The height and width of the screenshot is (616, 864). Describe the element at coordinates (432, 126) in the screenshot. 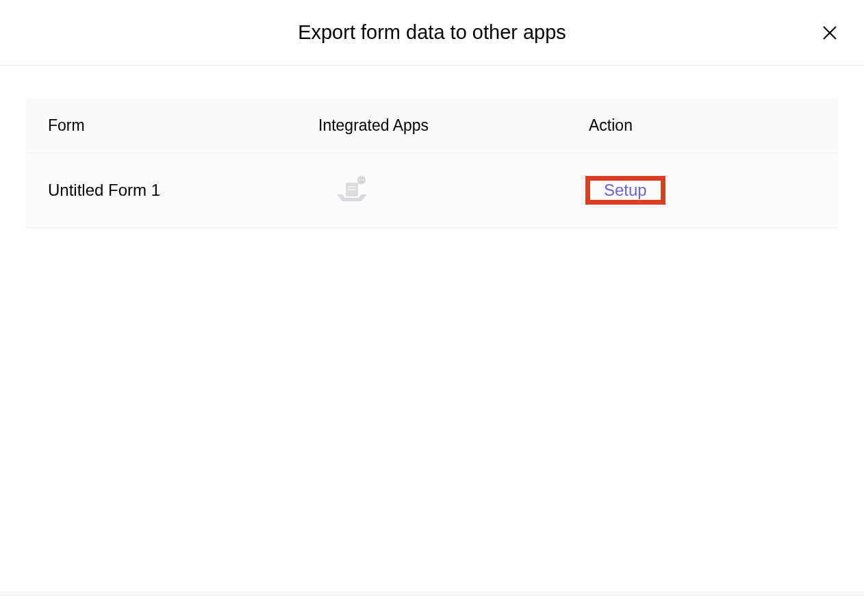

I see `table-header-row: Form Integrated Apps Action` at that location.